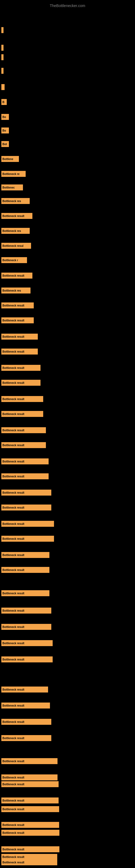  What do you see at coordinates (5, 117) in the screenshot?
I see `bar: Bo` at bounding box center [5, 117].